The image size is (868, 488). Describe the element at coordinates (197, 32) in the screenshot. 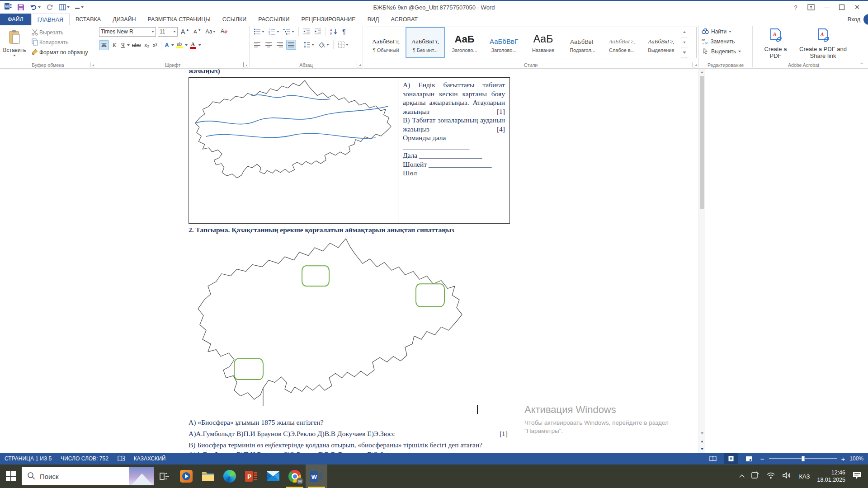

I see `shrink-font-button: А▼` at that location.